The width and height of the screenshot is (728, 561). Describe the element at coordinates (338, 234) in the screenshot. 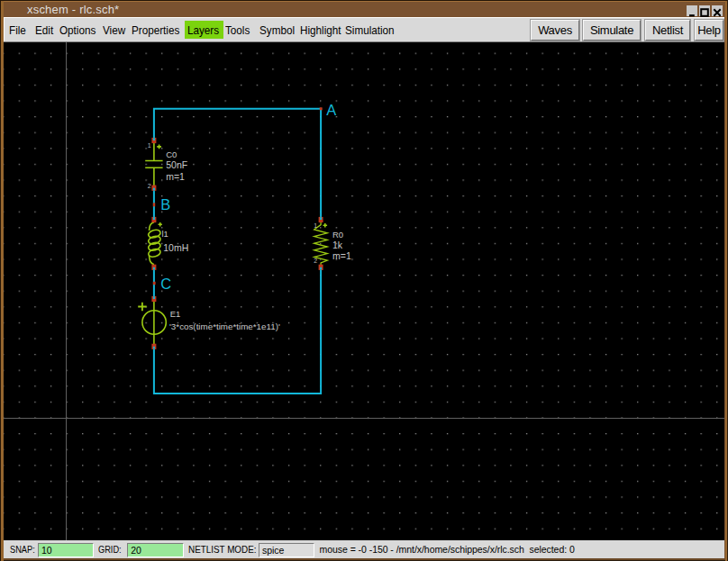

I see `svg-text: R0` at that location.